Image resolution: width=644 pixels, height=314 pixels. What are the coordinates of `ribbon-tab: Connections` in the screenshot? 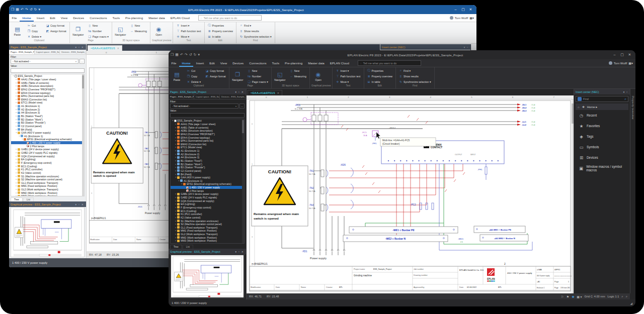 It's located at (99, 18).